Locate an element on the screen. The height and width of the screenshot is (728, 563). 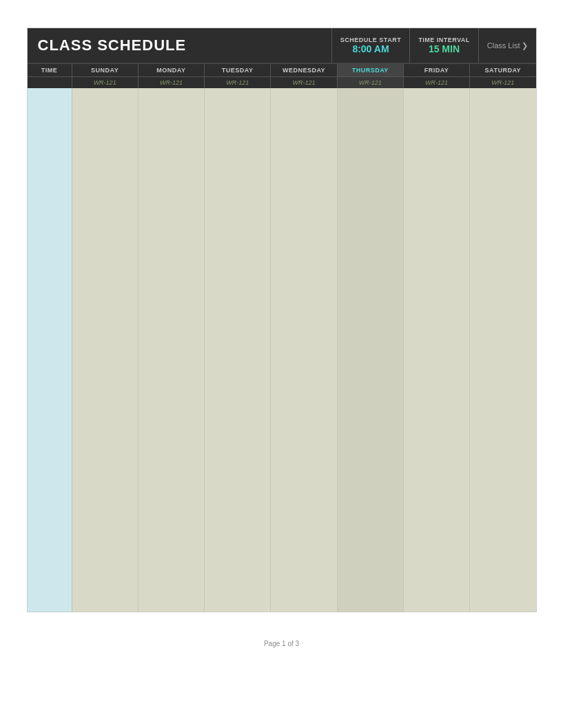
sub-header-monday: WR-121 is located at coordinates (172, 83).